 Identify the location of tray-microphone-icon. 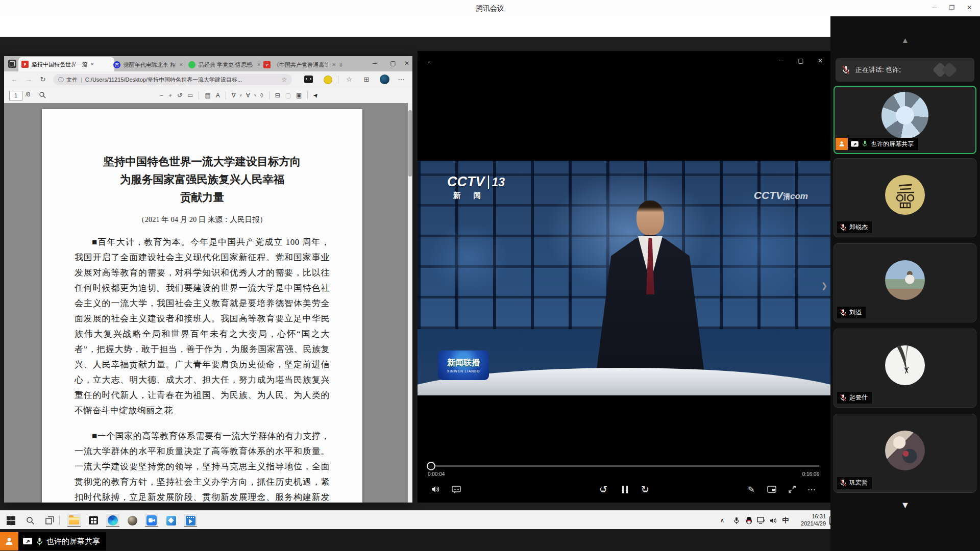
(737, 520).